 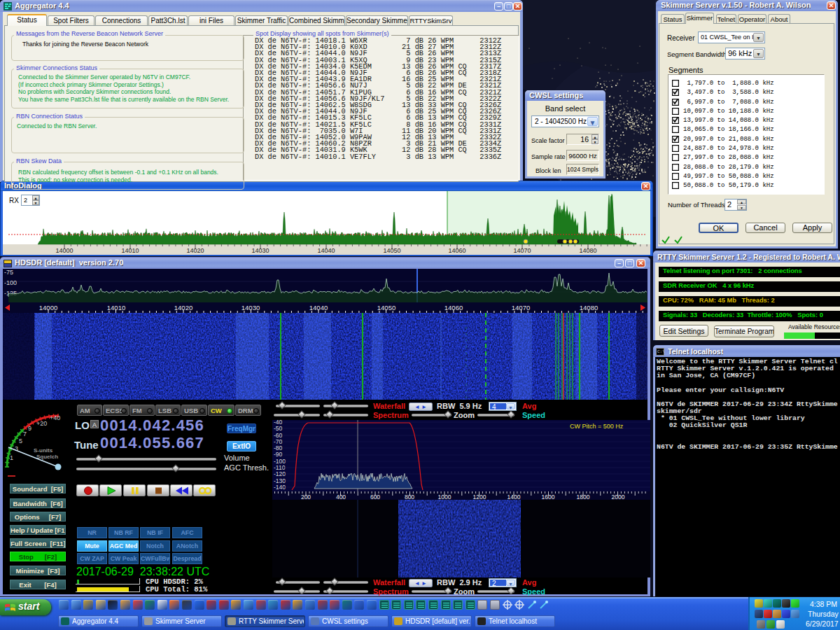 I want to click on svg-text: 9, so click(x=29, y=428).